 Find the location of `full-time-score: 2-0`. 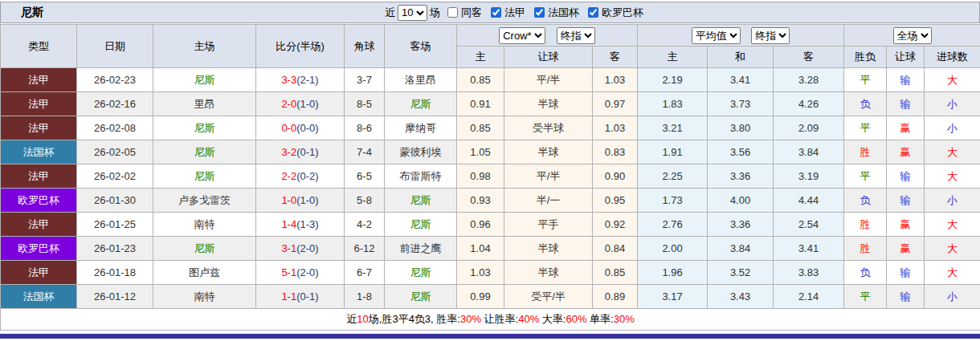

full-time-score: 2-0 is located at coordinates (289, 104).